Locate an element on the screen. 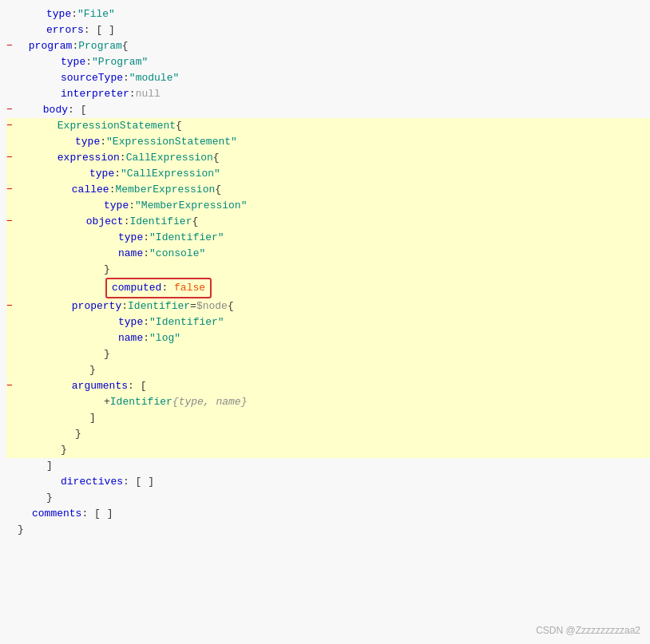 The height and width of the screenshot is (644, 650). code-line: type: "Program" is located at coordinates (328, 62).